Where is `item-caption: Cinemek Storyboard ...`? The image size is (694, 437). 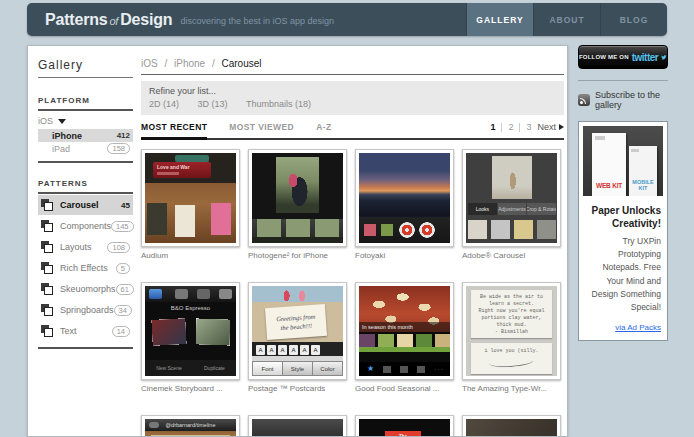 item-caption: Cinemek Storyboard ... is located at coordinates (190, 388).